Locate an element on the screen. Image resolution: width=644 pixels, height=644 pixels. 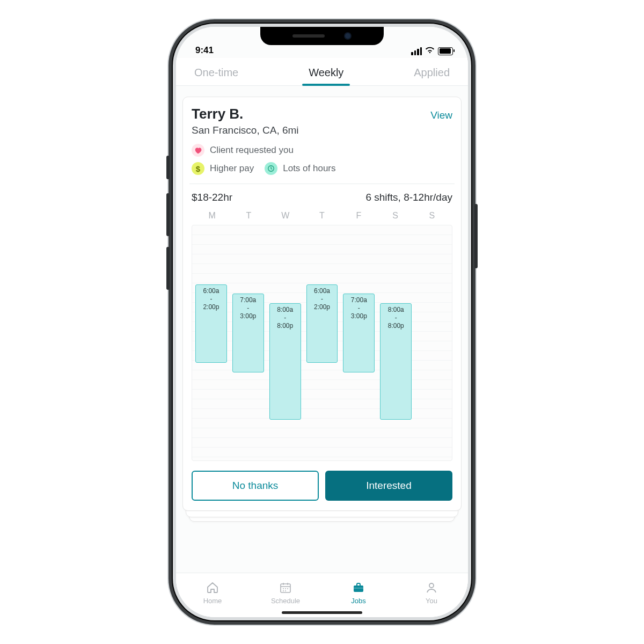
day-header: F is located at coordinates (358, 216).